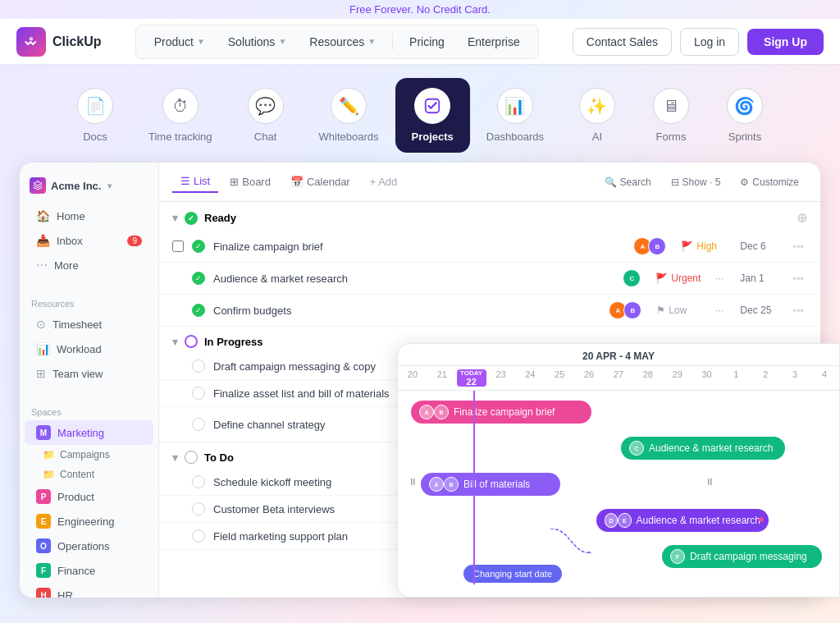 The width and height of the screenshot is (840, 623). I want to click on gantt-bar-row-1: A B Finalize campaign brief, so click(619, 412).